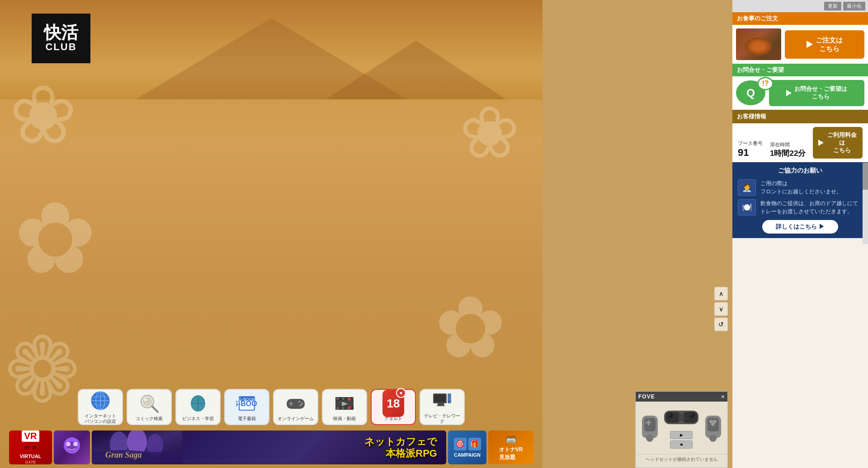 The width and height of the screenshot is (868, 468). I want to click on taskbar: インターネットパソコンの設定 コミック検索, so click(271, 426).